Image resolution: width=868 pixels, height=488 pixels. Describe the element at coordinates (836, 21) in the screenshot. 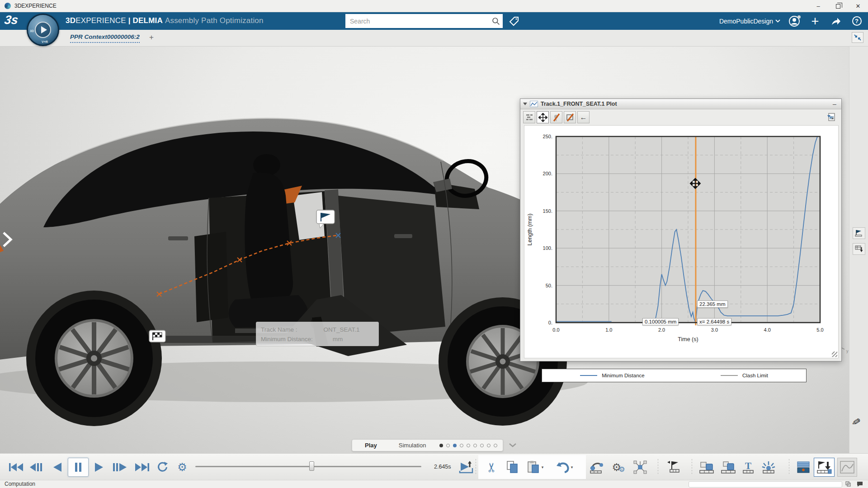

I see `share-icon` at that location.